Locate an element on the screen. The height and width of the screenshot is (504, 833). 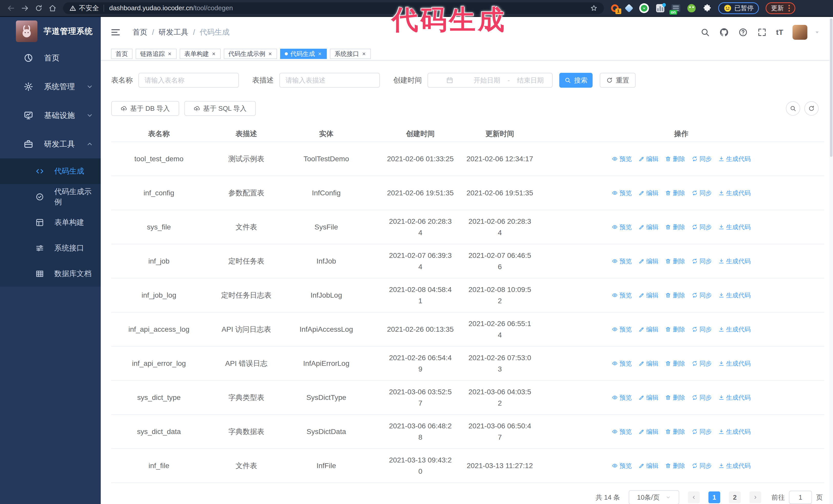
page-button-2: 2 is located at coordinates (735, 498).